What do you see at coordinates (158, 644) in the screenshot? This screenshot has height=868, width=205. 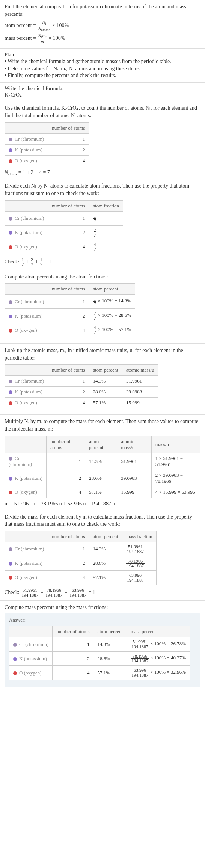 I see `cell-value: 51.9961194.1887 × 100% = 26.78%` at bounding box center [158, 644].